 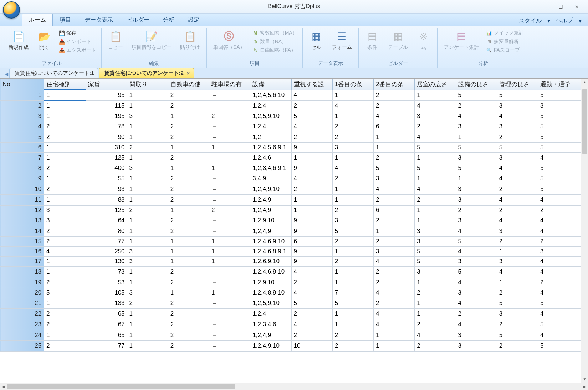 What do you see at coordinates (461, 40) in the screenshot?
I see `survey-button: アンケート集計` at bounding box center [461, 40].